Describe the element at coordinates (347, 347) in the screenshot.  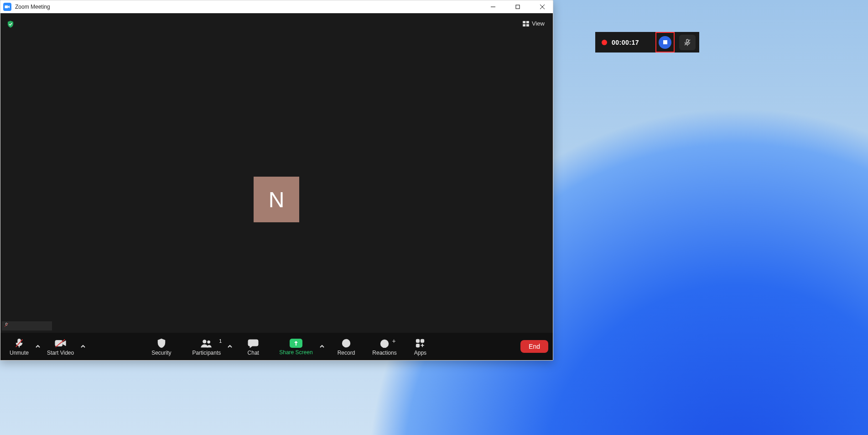
I see `record-button: Record` at that location.